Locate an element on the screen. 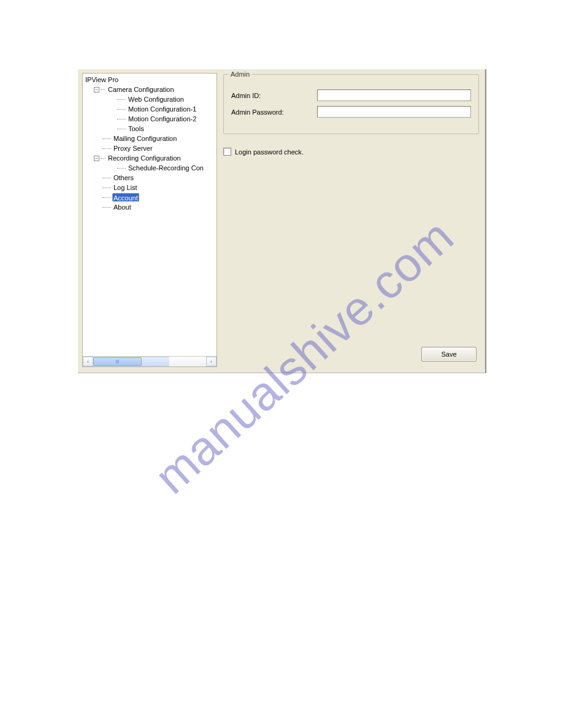  tree-label: About is located at coordinates (123, 207).